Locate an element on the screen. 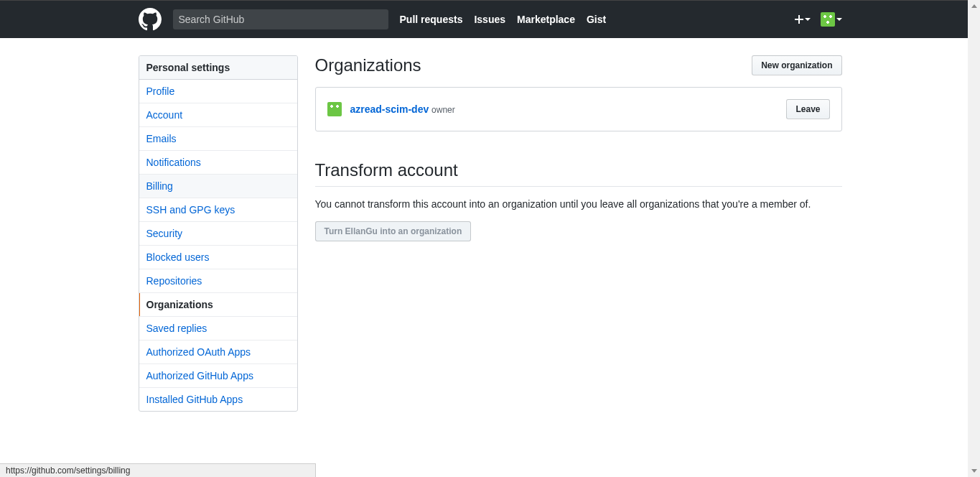  sidebar-item-account: Account is located at coordinates (218, 115).